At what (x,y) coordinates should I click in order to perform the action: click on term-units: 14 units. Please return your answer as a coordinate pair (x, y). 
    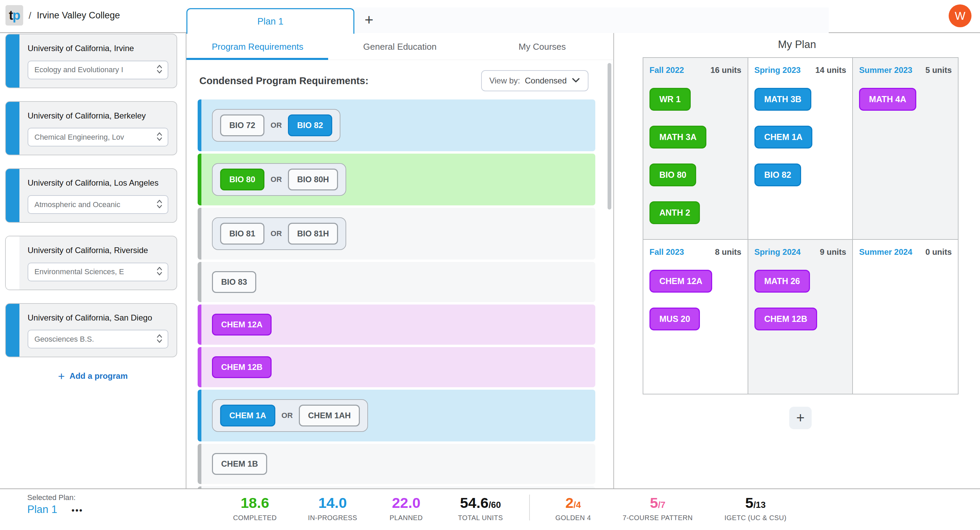
    Looking at the image, I should click on (831, 70).